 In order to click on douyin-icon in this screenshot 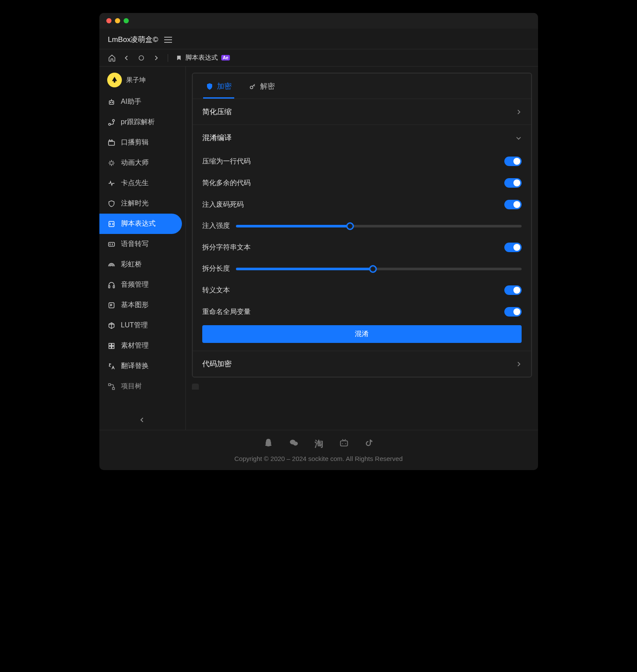, I will do `click(369, 444)`.